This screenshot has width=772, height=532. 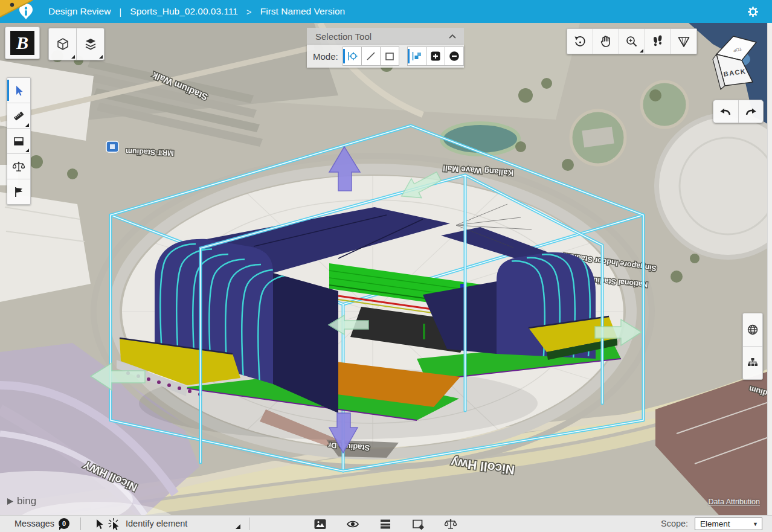 What do you see at coordinates (19, 192) in the screenshot?
I see `markup-flag-icon` at bounding box center [19, 192].